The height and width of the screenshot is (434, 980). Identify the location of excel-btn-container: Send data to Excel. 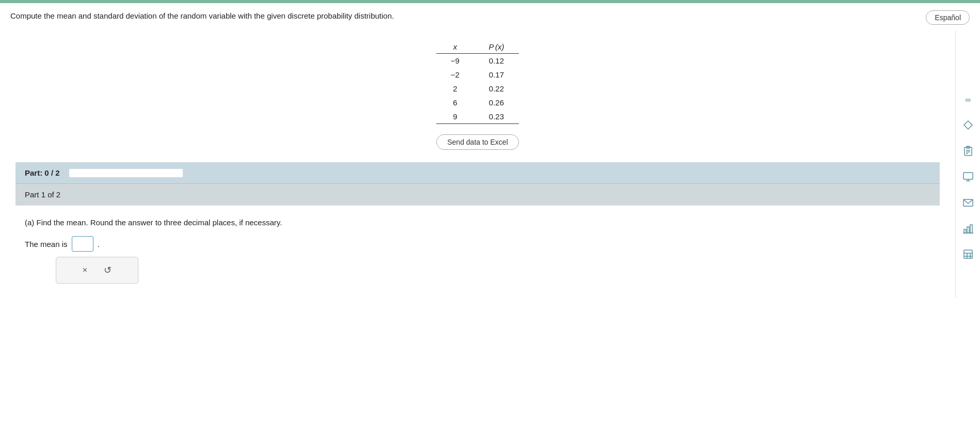
(478, 142).